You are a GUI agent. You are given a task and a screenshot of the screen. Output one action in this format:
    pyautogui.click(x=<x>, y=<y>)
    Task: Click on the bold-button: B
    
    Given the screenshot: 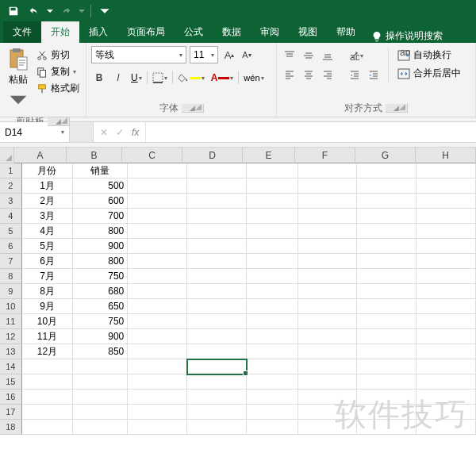 What is the action you would take?
    pyautogui.click(x=99, y=78)
    